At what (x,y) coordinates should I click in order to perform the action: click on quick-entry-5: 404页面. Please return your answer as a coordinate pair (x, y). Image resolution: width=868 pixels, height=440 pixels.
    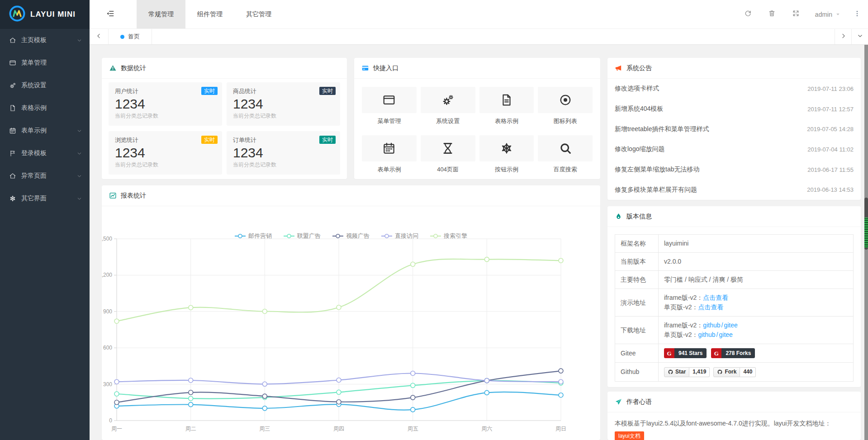
    Looking at the image, I should click on (448, 155).